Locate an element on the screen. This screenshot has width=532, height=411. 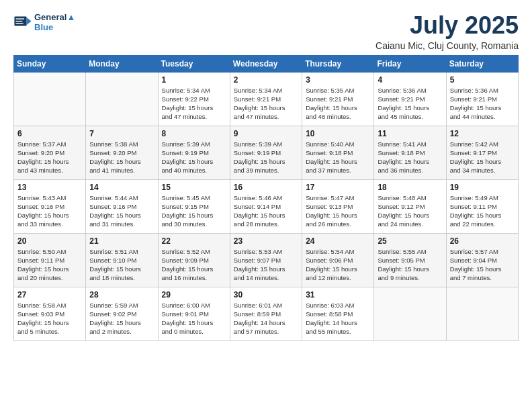
day-number: 31 is located at coordinates (338, 295).